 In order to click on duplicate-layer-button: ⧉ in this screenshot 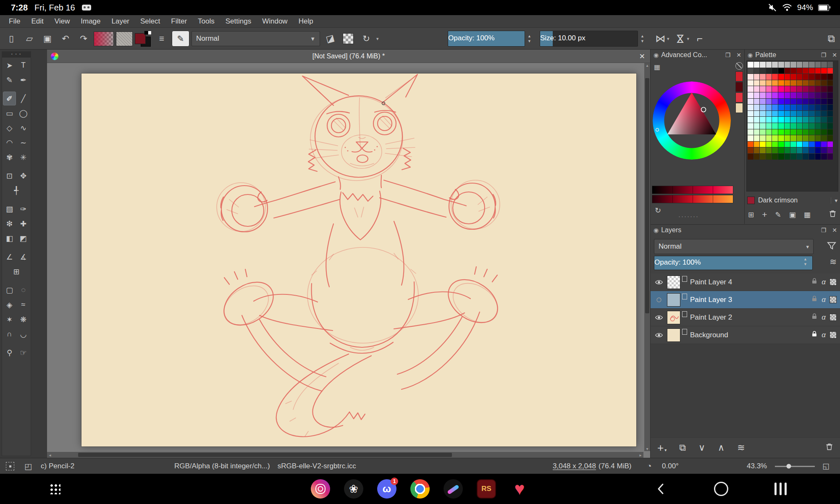, I will do `click(682, 448)`.